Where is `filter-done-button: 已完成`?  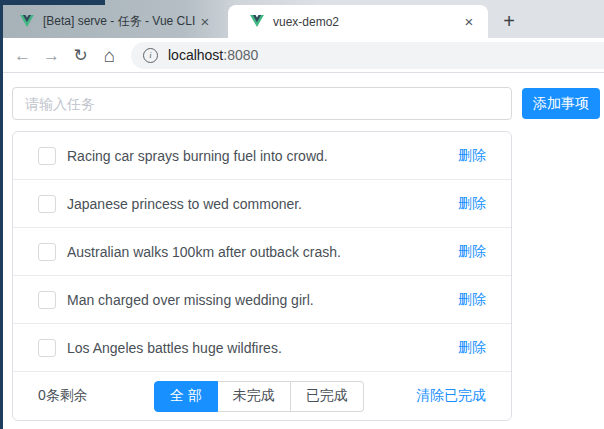 filter-done-button: 已完成 is located at coordinates (328, 396).